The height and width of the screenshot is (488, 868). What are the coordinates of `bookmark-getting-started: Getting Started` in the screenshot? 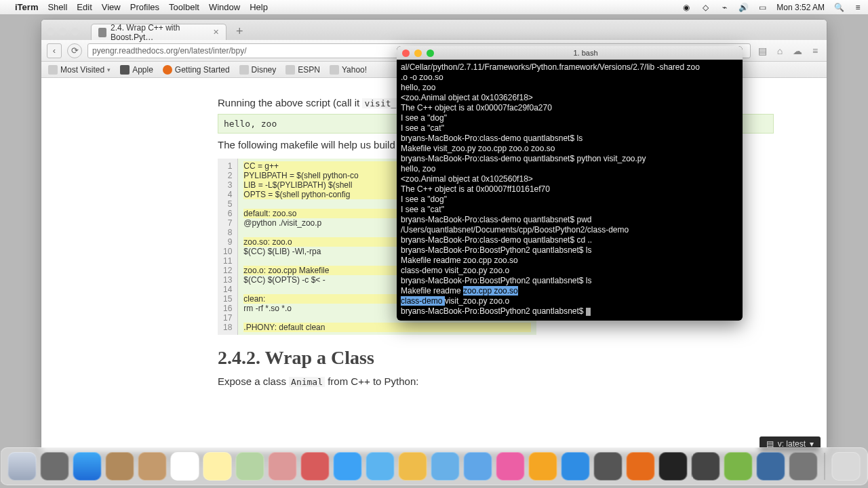 It's located at (197, 70).